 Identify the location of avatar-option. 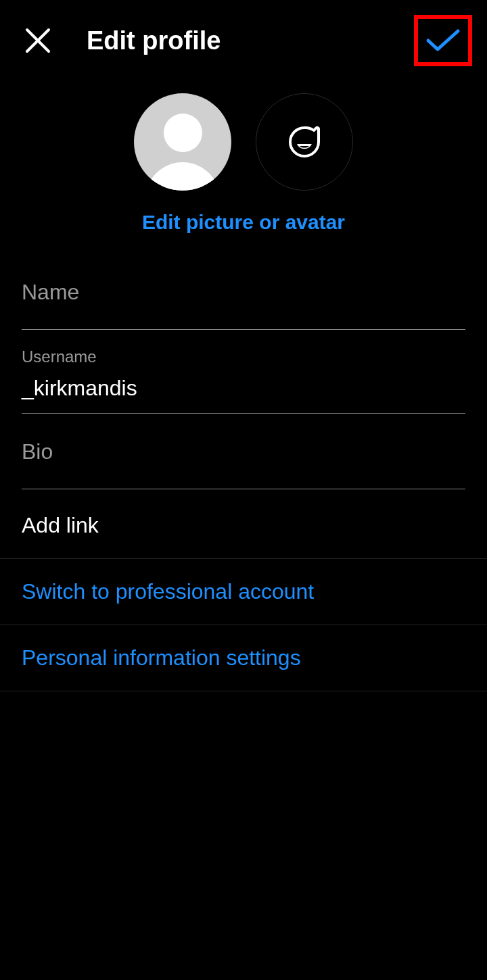
(304, 142).